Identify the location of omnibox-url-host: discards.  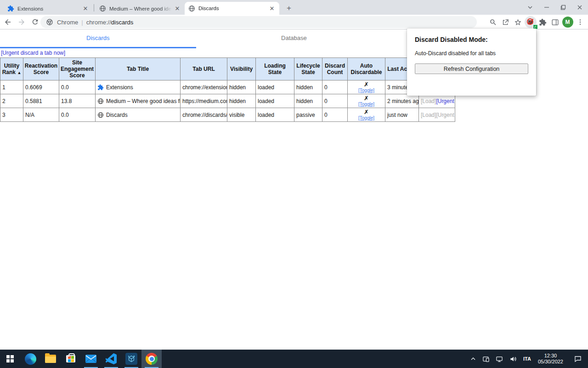
(122, 22).